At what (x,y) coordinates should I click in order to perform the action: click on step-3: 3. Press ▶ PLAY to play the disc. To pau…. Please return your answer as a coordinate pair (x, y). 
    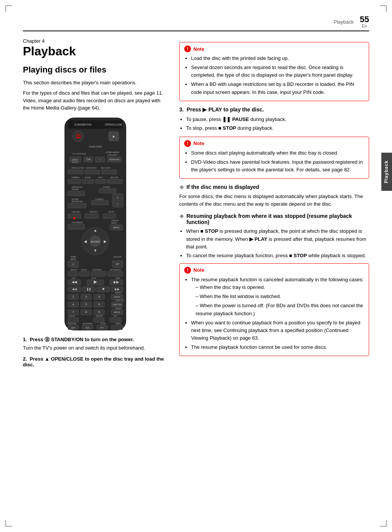
    Looking at the image, I should click on (274, 119).